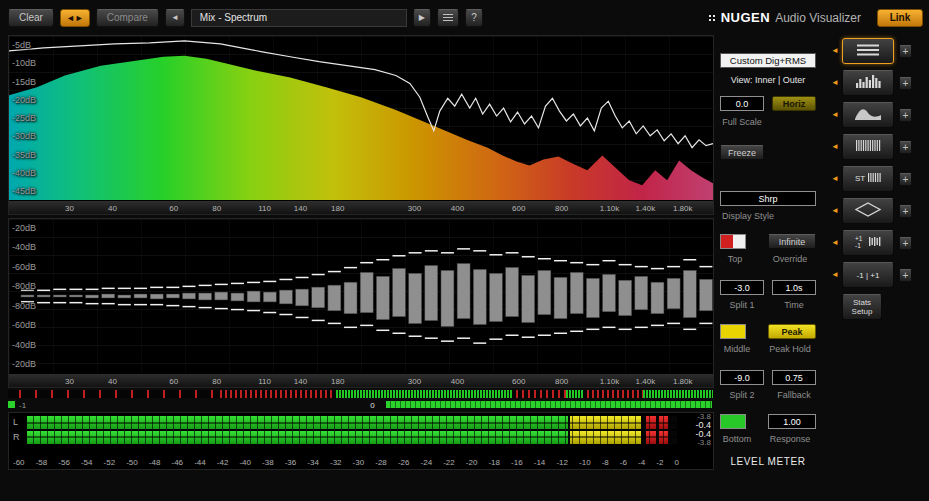  What do you see at coordinates (733, 422) in the screenshot?
I see `bottom-color-swatch` at bounding box center [733, 422].